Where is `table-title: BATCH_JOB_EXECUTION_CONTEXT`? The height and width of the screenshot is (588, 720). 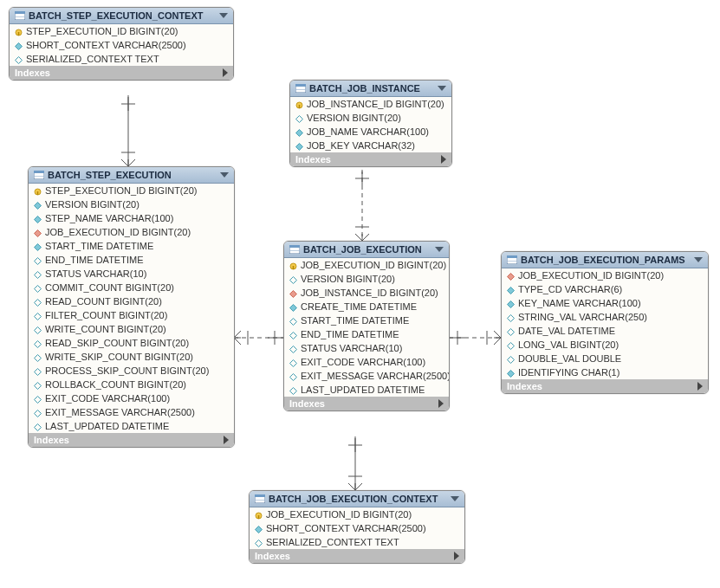
table-title: BATCH_JOB_EXECUTION_CONTEXT is located at coordinates (354, 499).